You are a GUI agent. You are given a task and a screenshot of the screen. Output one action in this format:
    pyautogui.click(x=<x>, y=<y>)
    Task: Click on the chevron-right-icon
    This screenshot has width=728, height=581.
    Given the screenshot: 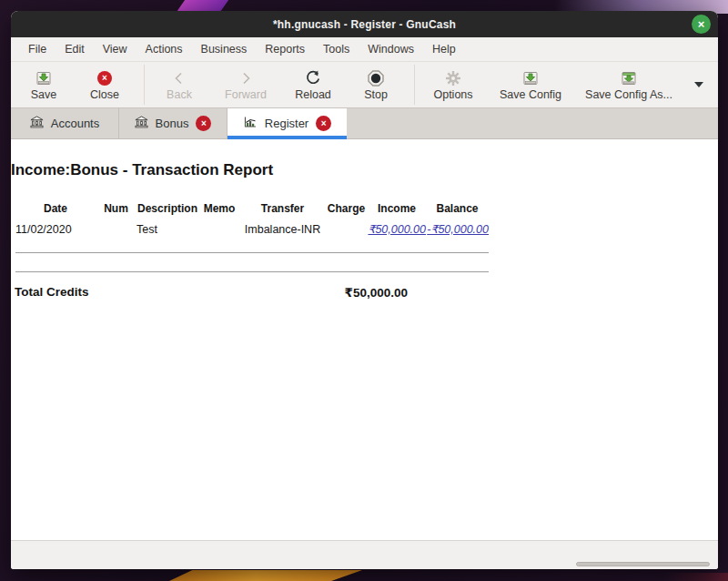 What is the action you would take?
    pyautogui.click(x=246, y=78)
    